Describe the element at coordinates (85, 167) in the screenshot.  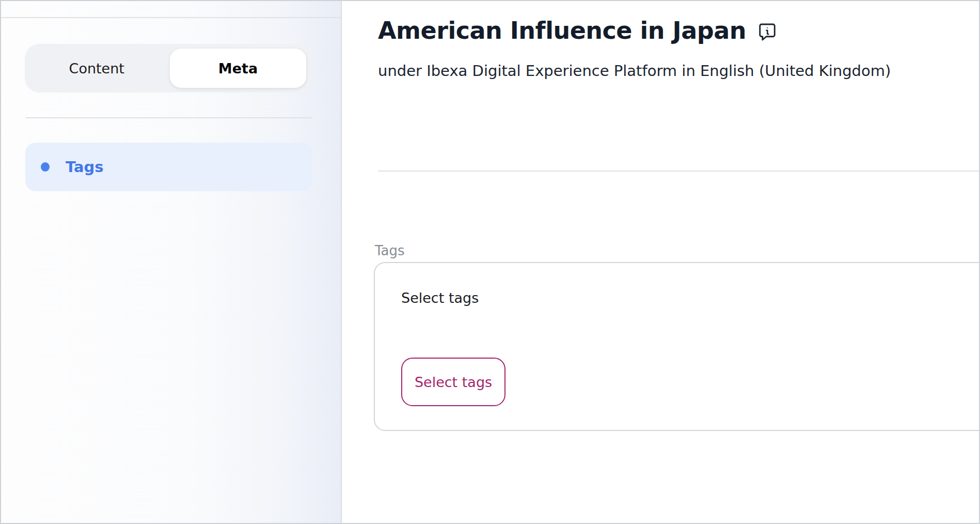
I see `sidebar-item-label: Tags` at that location.